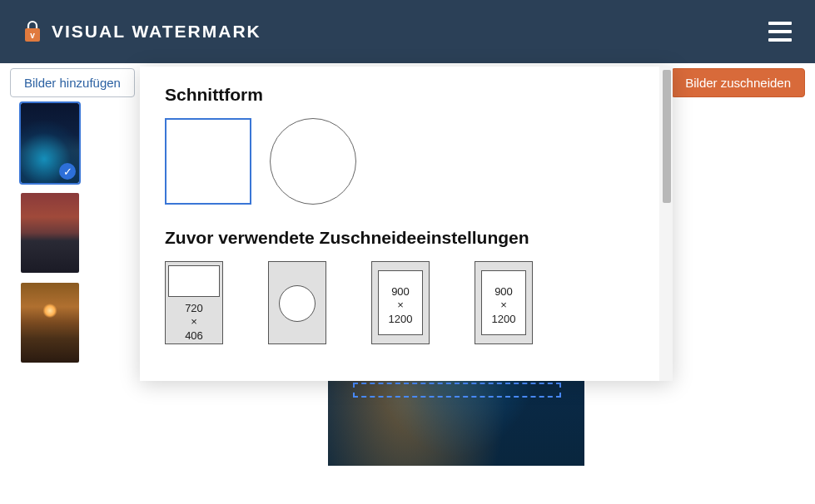  Describe the element at coordinates (32, 32) in the screenshot. I see `lock-icon: v` at that location.